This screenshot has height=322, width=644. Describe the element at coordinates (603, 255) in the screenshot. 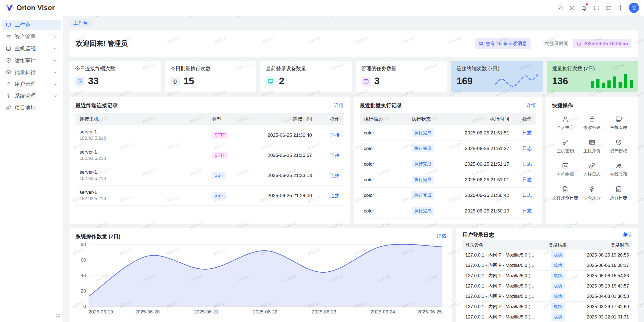

I see `login-time: 2025-06-25 19:26:55` at that location.